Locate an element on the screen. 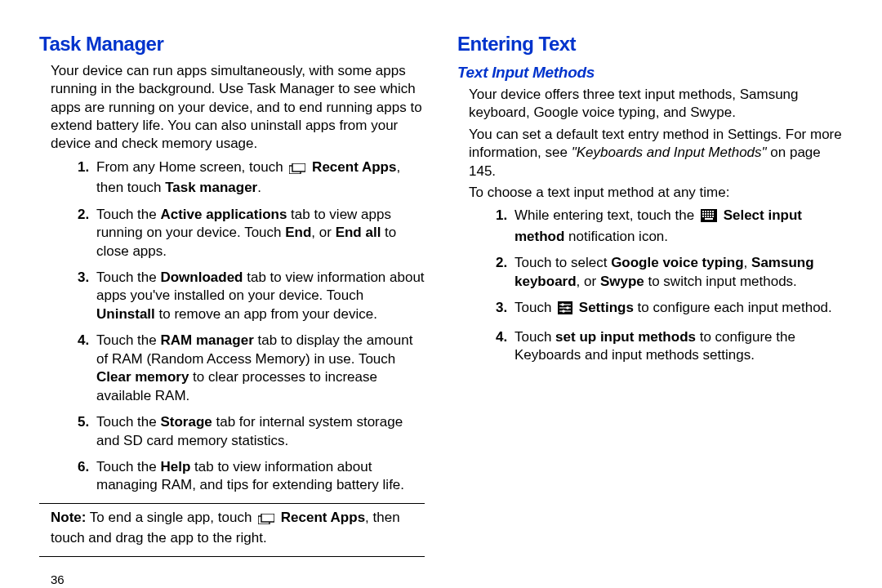 The width and height of the screenshot is (882, 588). list-item: Touch is located at coordinates (677, 309).